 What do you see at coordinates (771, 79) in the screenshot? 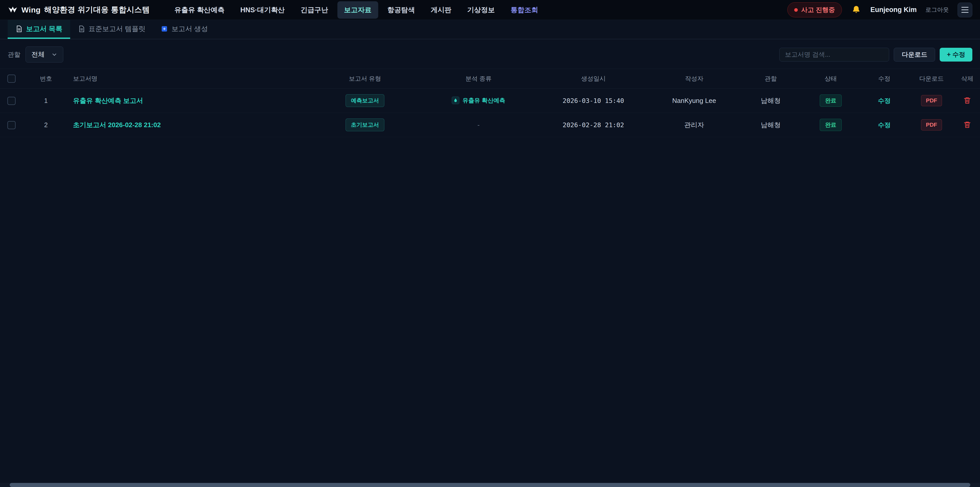
I see `col-header-jurisdiction: 관할` at bounding box center [771, 79].